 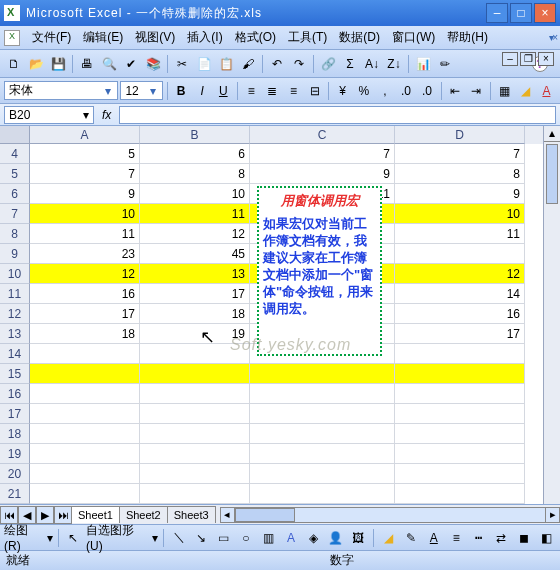 What do you see at coordinates (252, 91) in the screenshot?
I see `align-left-button: ≡` at bounding box center [252, 91].